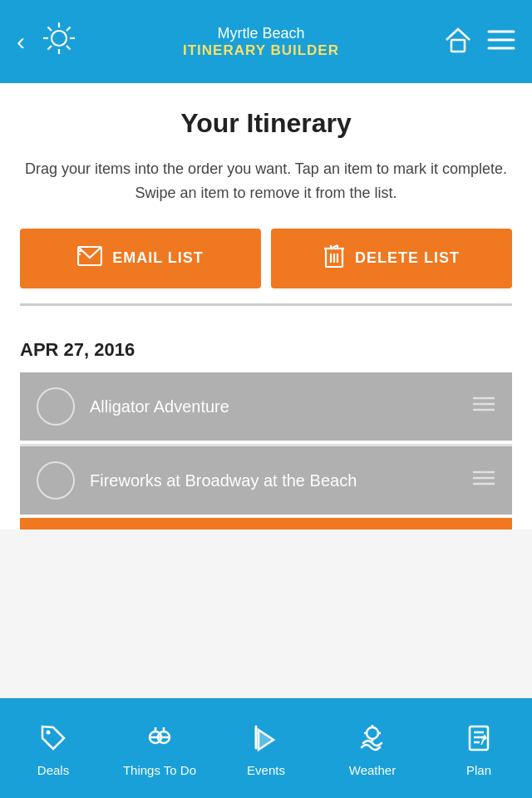 The image size is (532, 798). What do you see at coordinates (266, 524) in the screenshot?
I see `next-item-peek` at bounding box center [266, 524].